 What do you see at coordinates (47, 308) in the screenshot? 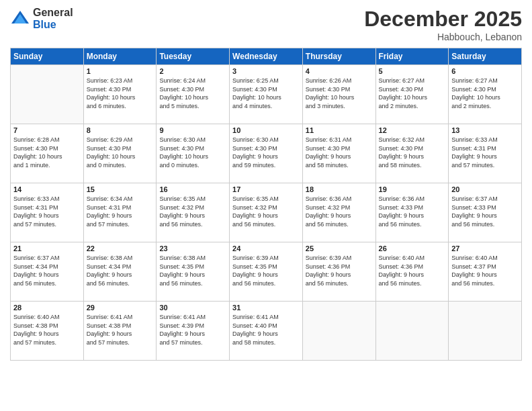
I see `day-number: 28` at bounding box center [47, 308].